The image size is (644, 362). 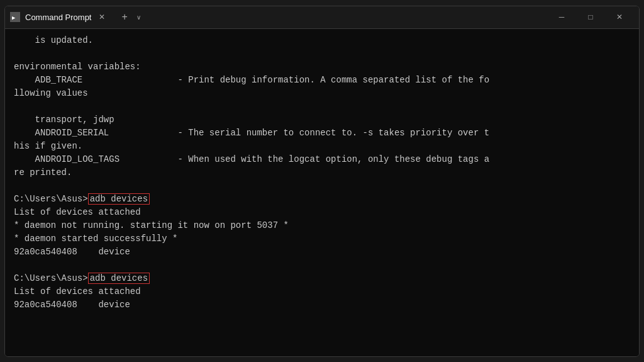 What do you see at coordinates (322, 199) in the screenshot?
I see `command-line-1: C:\Users\Asus>adb devices` at bounding box center [322, 199].